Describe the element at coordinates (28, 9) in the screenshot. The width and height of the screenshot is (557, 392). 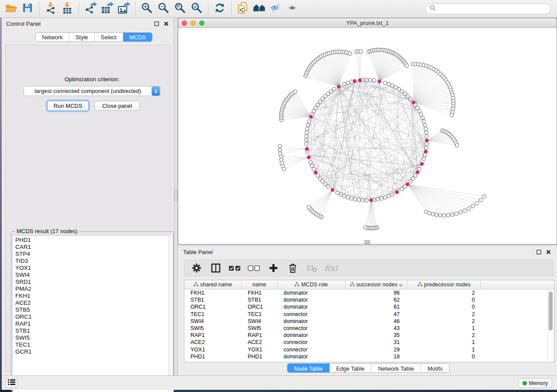
I see `save-floppy-icon` at that location.